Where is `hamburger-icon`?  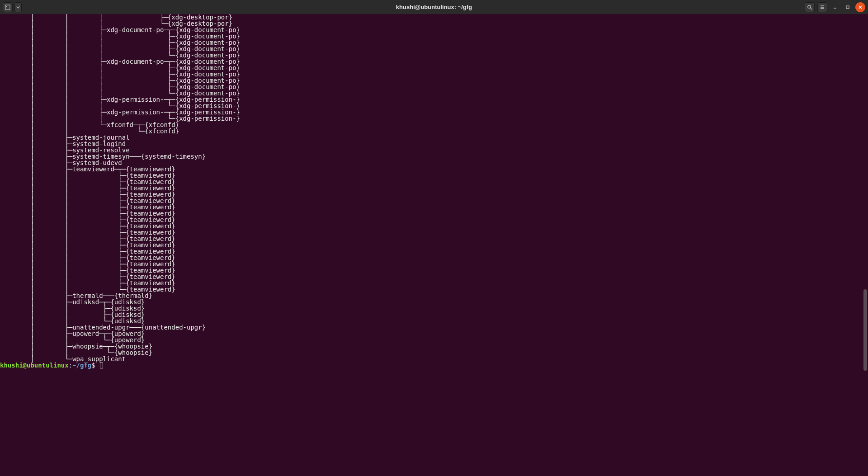 hamburger-icon is located at coordinates (822, 7).